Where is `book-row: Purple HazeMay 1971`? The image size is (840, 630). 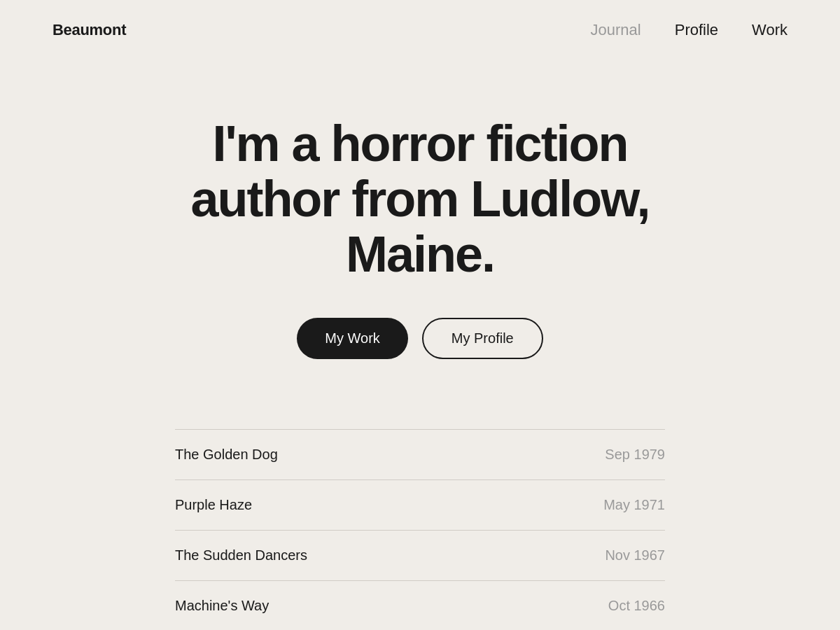
book-row: Purple HazeMay 1971 is located at coordinates (420, 505).